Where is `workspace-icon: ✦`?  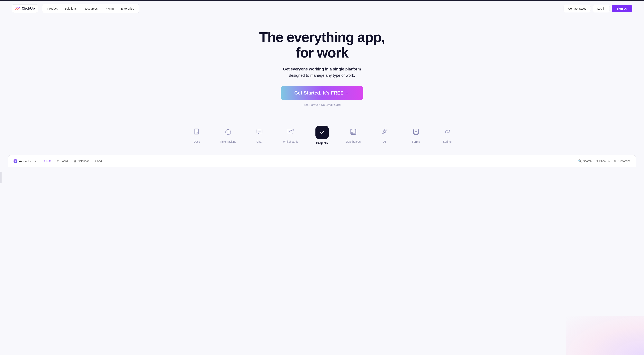 workspace-icon: ✦ is located at coordinates (16, 161).